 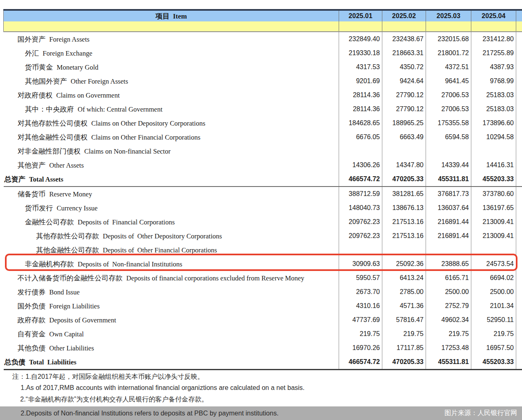 I want to click on row-label-en: Reserve Money, so click(x=71, y=194).